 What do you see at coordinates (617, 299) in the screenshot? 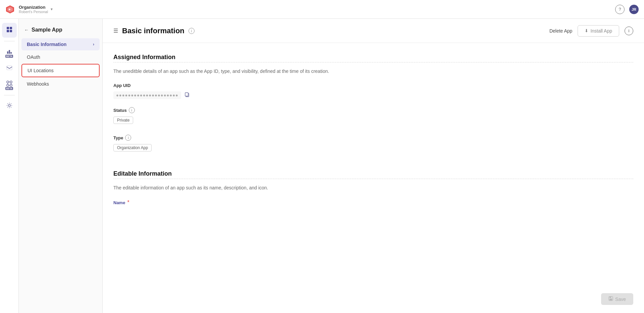
I see `save-button: Save` at bounding box center [617, 299].